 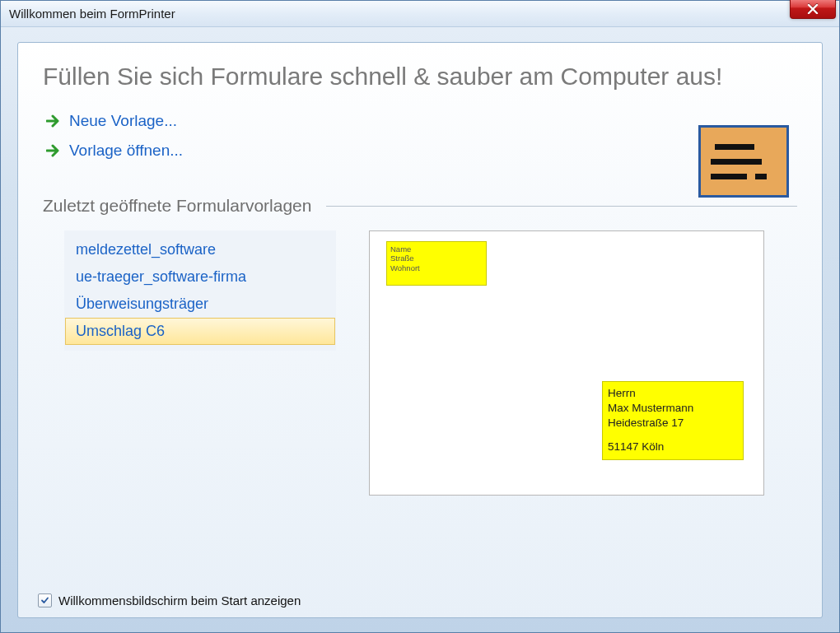 I want to click on recent-item: Überweisungsträger, so click(x=200, y=305).